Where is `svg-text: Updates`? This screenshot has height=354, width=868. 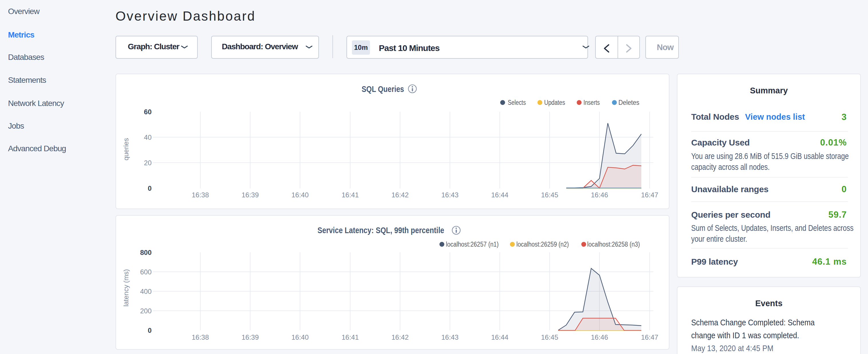 svg-text: Updates is located at coordinates (555, 102).